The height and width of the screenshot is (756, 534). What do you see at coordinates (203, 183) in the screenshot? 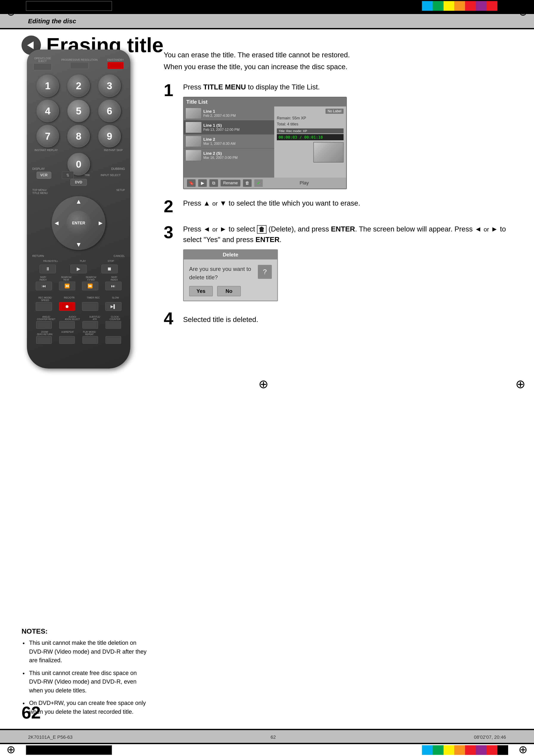
I see `ctrl-icon-play: ▶` at bounding box center [203, 183].